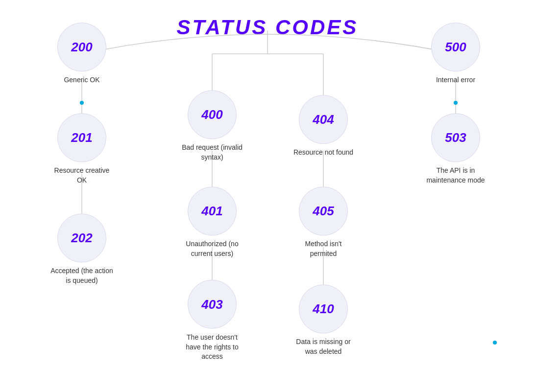 Image resolution: width=535 pixels, height=392 pixels. I want to click on desc-202: Accepted (the action is queued), so click(82, 276).